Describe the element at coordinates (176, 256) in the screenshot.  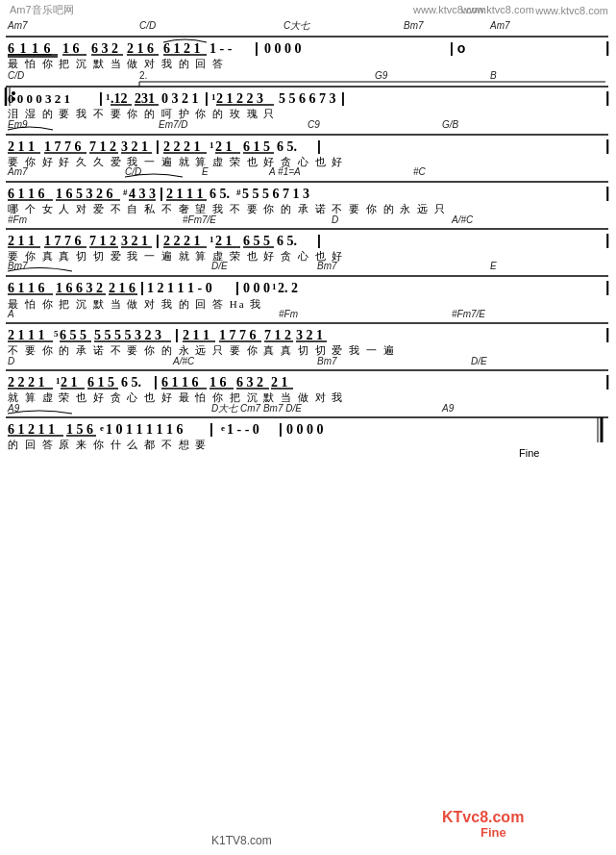
I see `svg-text:要 你 真 真 切 切 爱 我 一 遍 就 算 虚: 要 你 真 真 切 切 爱 我 一 遍 就 算 虚 荣 也 好 贪 心 也 好` at that location.